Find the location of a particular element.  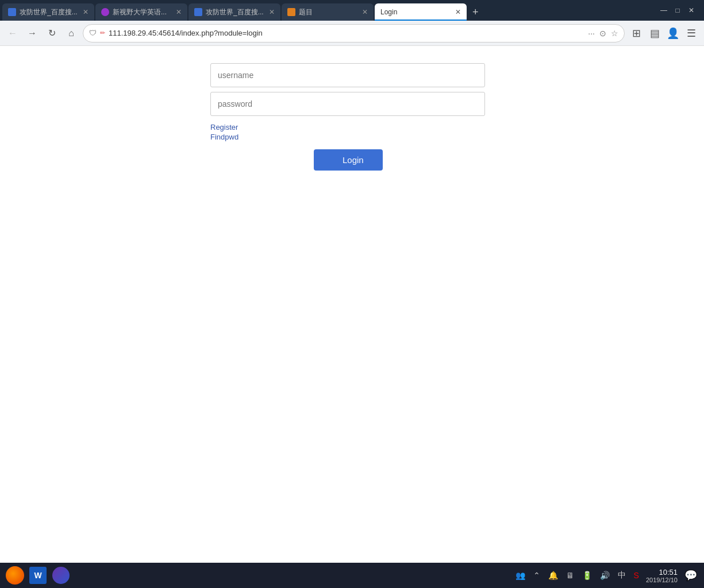

word-icon: W is located at coordinates (38, 575).